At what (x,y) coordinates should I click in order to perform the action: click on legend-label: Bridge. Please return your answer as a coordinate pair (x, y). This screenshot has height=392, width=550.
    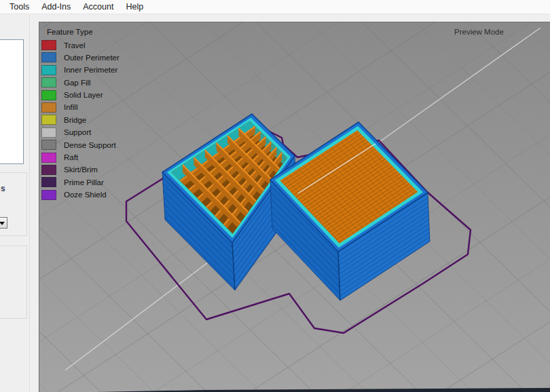
    Looking at the image, I should click on (75, 120).